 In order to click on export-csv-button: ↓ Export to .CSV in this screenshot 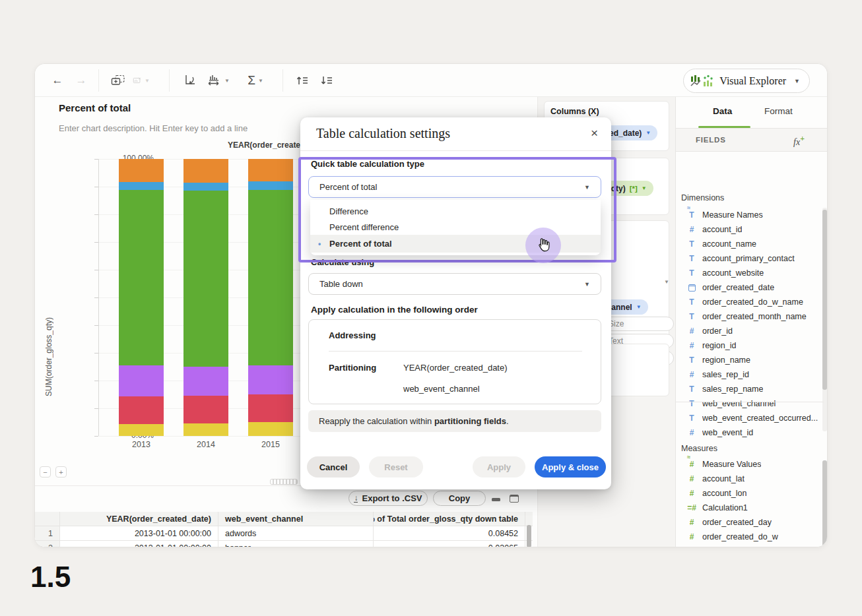, I will do `click(388, 499)`.